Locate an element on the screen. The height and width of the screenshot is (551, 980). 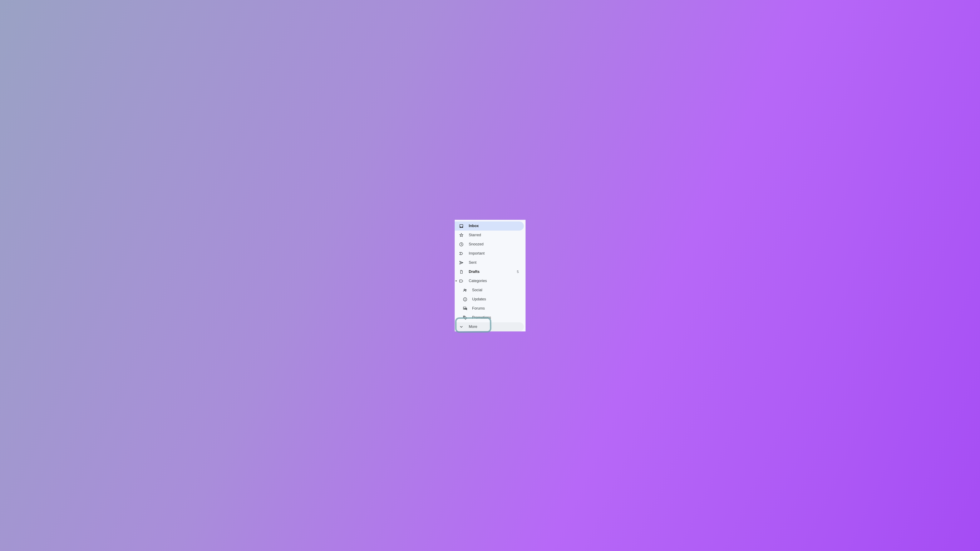
file-icon is located at coordinates (461, 272).